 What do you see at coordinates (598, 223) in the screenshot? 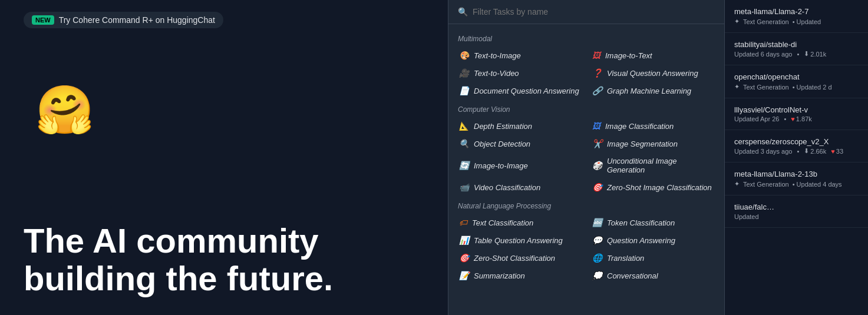
I see `task-icon: 🔤` at bounding box center [598, 223].